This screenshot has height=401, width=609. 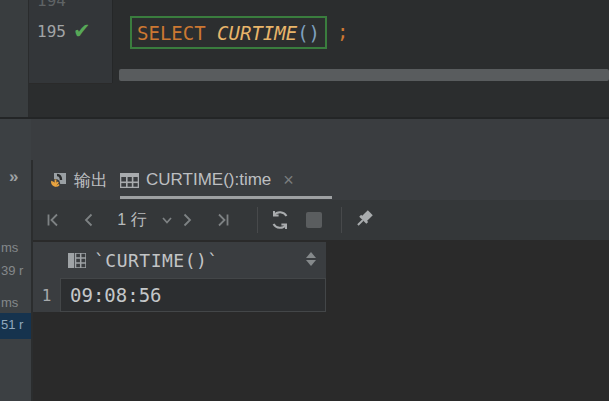 What do you see at coordinates (193, 295) in the screenshot?
I see `result-cell-time: 09:08:56` at bounding box center [193, 295].